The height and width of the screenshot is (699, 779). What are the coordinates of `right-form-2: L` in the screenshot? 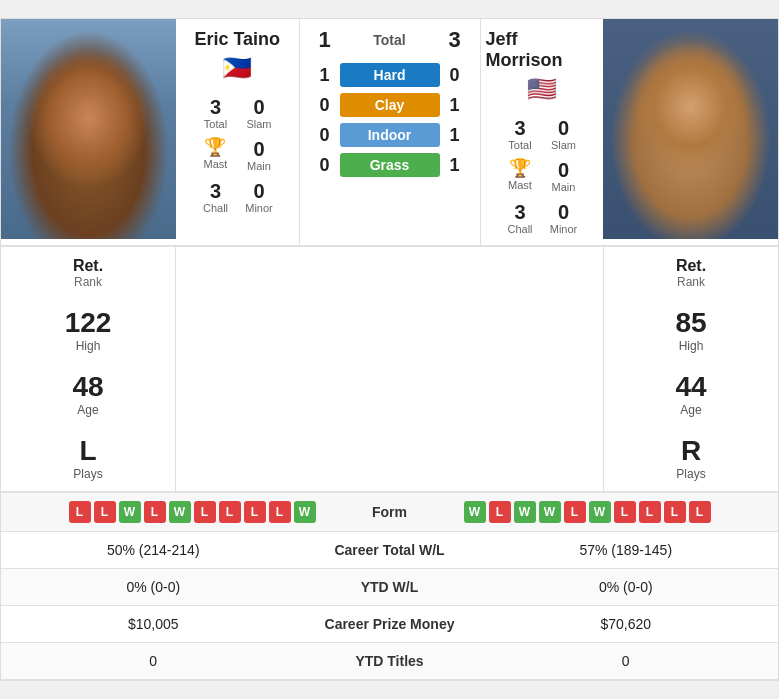 It's located at (500, 512).